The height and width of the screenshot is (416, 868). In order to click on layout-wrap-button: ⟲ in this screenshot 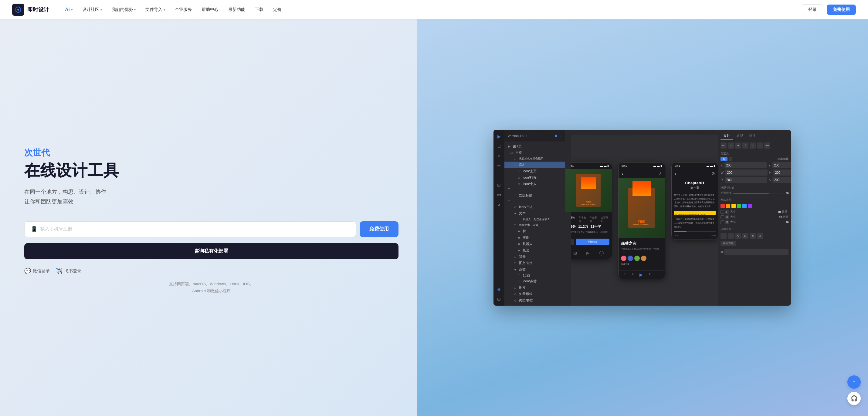, I will do `click(738, 236)`.